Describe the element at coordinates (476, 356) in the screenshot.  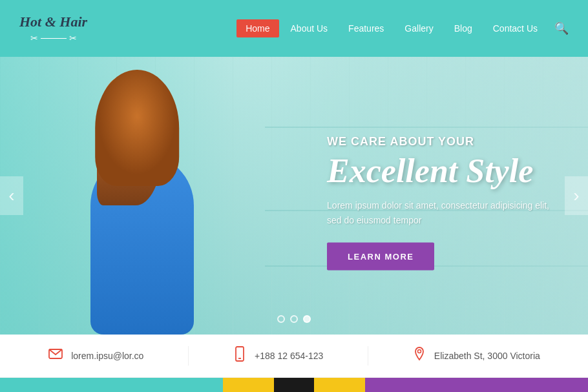
I see `info-address: Elizabeth St, 3000 Victoria` at that location.